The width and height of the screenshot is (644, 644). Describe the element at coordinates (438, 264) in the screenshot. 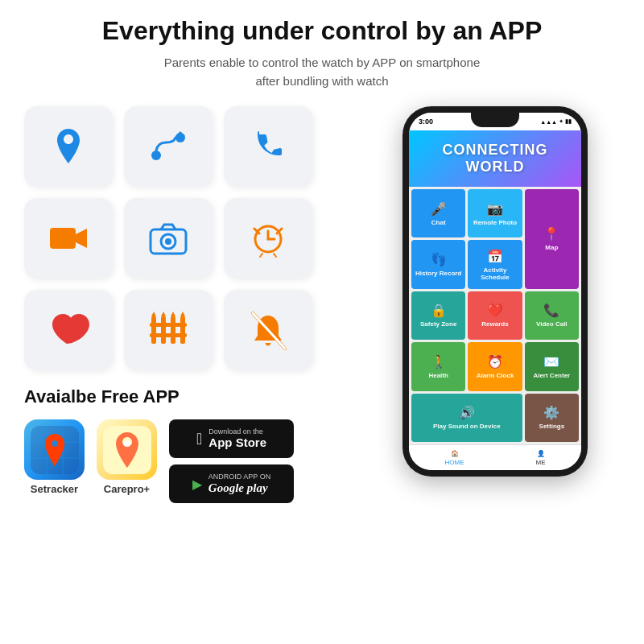

I see `history-record-tile: 👣 History Record` at that location.